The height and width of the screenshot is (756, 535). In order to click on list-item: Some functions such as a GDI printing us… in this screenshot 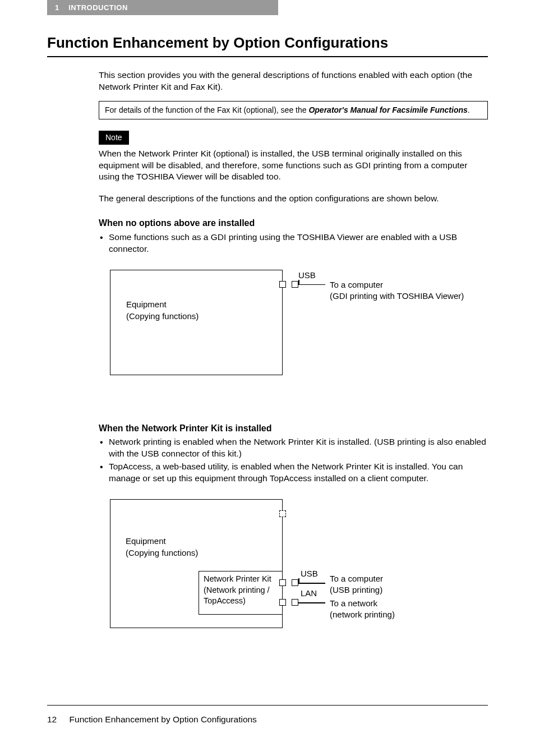, I will do `click(293, 243)`.